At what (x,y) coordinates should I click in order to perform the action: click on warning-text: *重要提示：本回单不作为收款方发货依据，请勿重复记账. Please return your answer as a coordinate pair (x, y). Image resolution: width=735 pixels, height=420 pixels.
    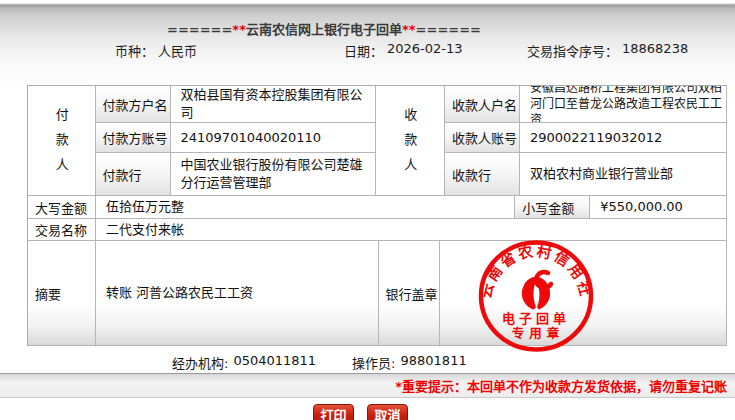
    Looking at the image, I should click on (561, 386).